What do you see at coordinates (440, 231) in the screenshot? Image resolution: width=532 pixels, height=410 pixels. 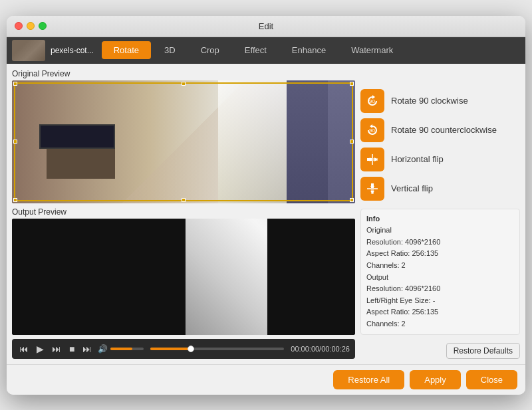 I see `info-original-title: Original` at bounding box center [440, 231].